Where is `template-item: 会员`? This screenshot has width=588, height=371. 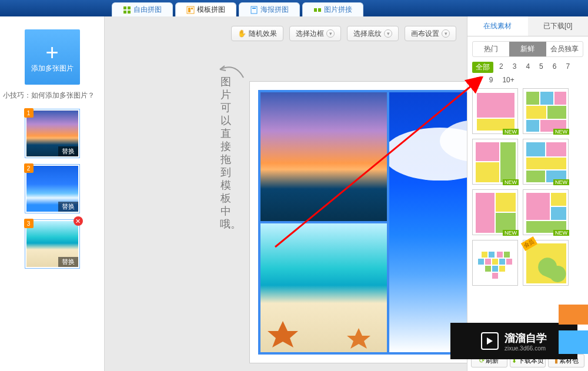 template-item: 会员 is located at coordinates (546, 263).